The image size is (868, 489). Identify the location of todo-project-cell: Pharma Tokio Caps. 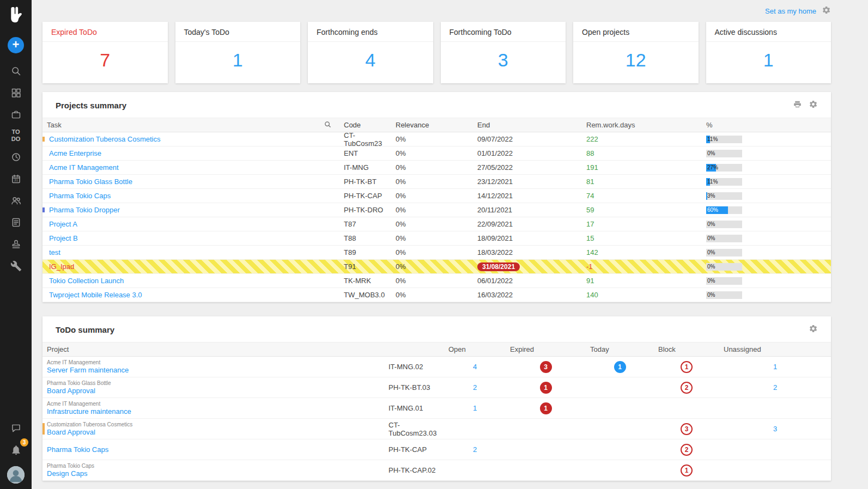
(214, 450).